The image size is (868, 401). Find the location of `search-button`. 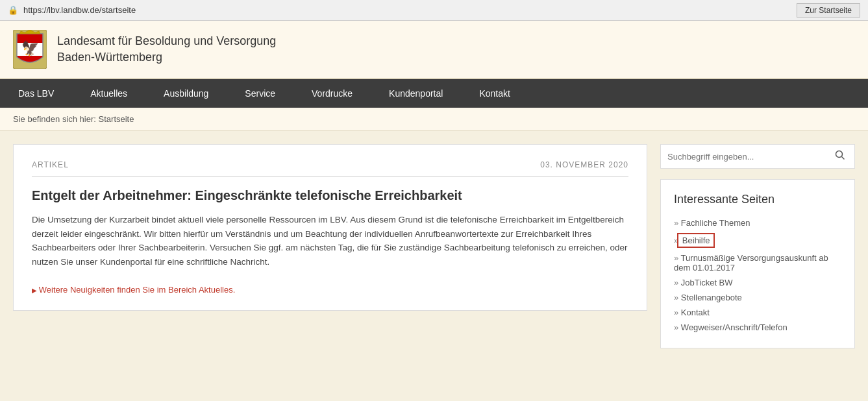

search-button is located at coordinates (840, 156).